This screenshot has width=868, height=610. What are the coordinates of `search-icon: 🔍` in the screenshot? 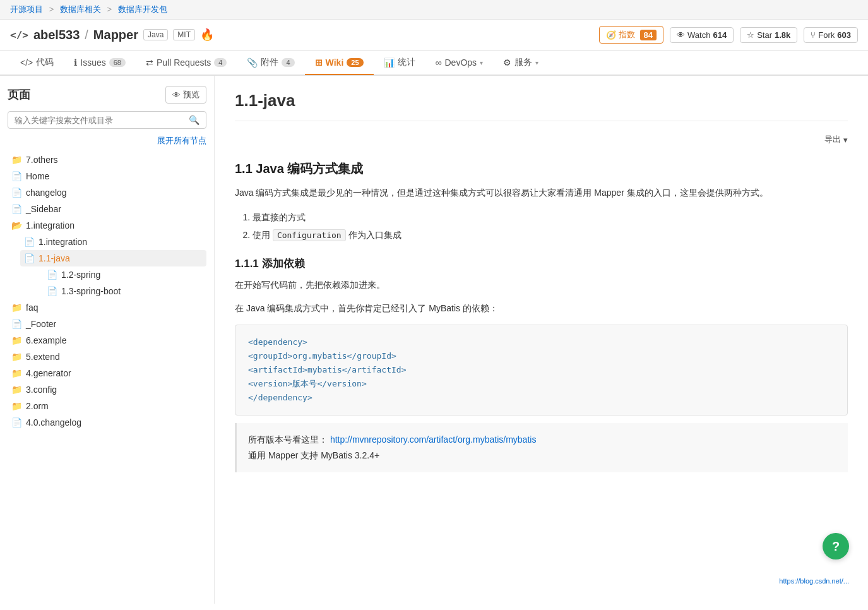 It's located at (194, 120).